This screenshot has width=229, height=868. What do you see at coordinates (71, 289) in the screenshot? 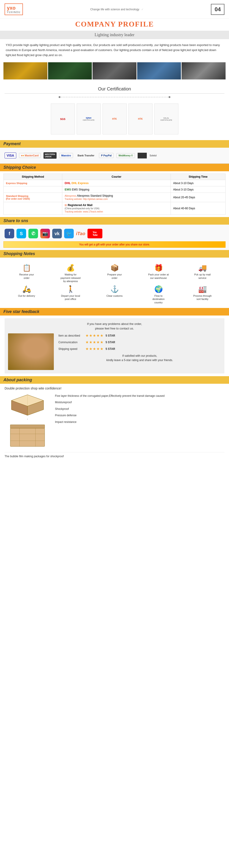
I see `depart-icon: 🚶` at bounding box center [71, 289].